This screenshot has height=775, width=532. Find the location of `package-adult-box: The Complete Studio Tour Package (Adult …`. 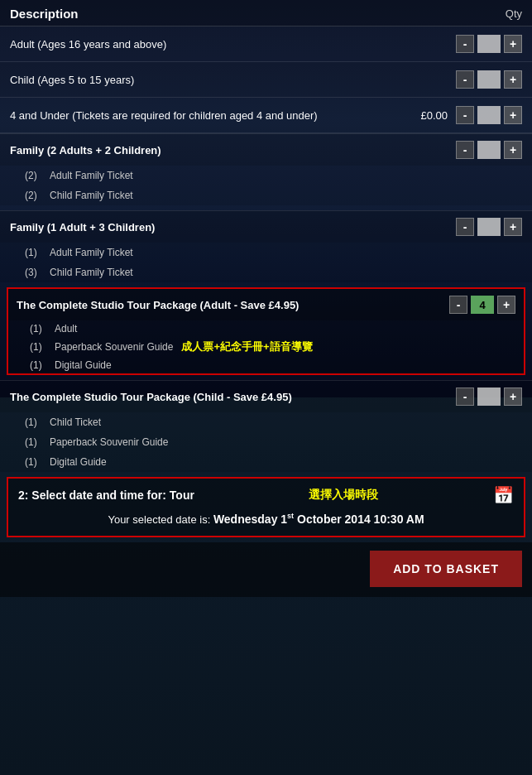

package-adult-box: The Complete Studio Tour Package (Adult … is located at coordinates (266, 331).